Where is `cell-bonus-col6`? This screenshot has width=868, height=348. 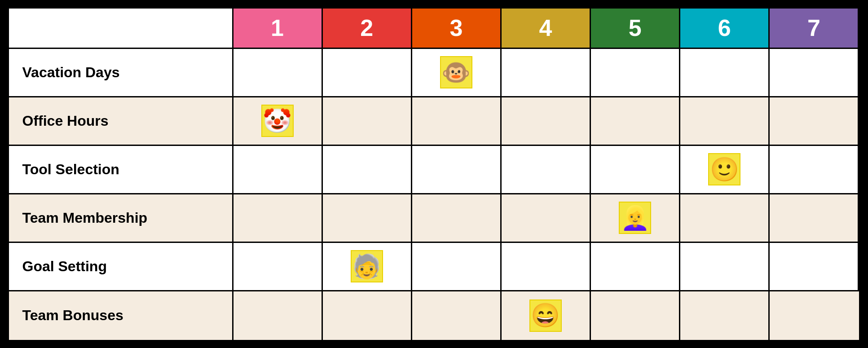 cell-bonus-col6 is located at coordinates (725, 316).